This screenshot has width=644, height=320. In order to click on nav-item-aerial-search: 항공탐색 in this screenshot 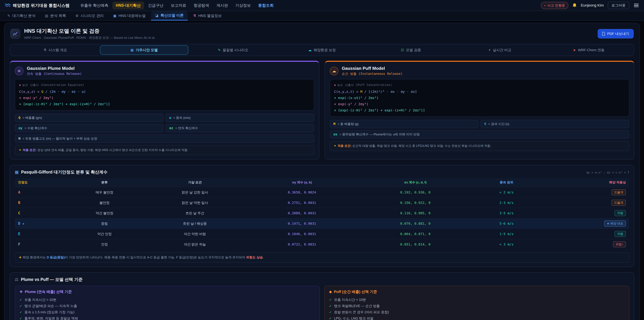, I will do `click(202, 6)`.